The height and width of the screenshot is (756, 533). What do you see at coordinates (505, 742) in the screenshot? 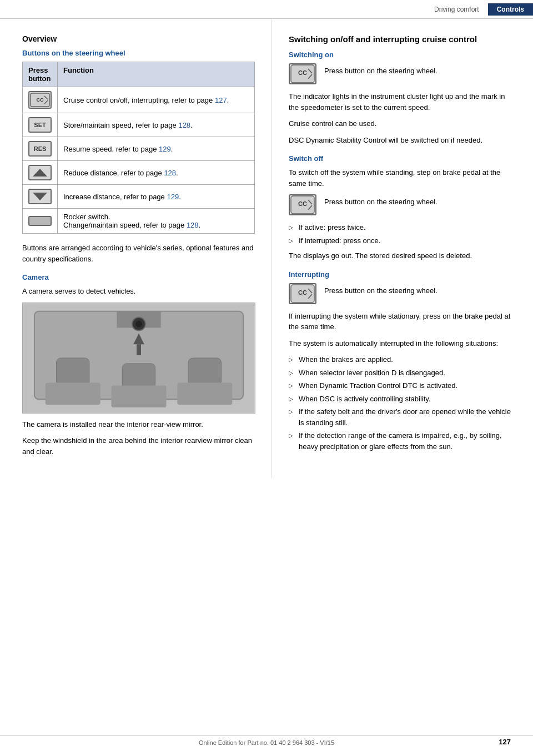
I see `page-number: 127` at bounding box center [505, 742].